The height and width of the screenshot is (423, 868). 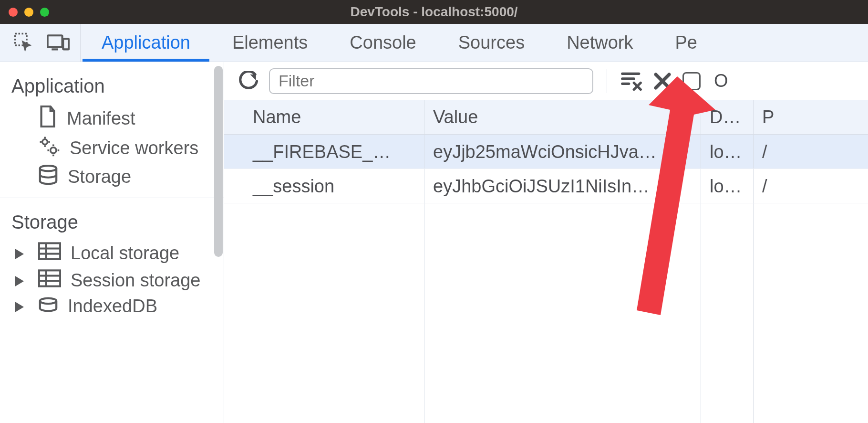 I want to click on sidebar-item-manifest: Manifest, so click(x=112, y=118).